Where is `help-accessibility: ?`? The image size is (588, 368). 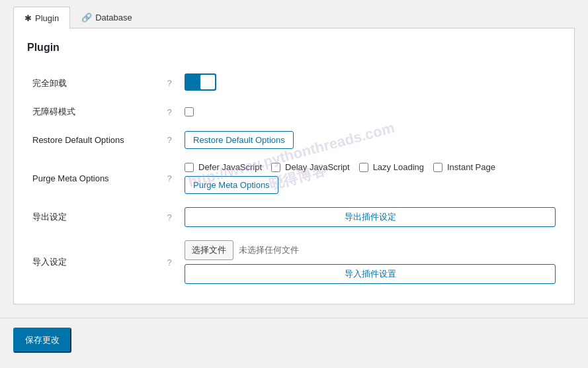
help-accessibility: ? is located at coordinates (169, 113).